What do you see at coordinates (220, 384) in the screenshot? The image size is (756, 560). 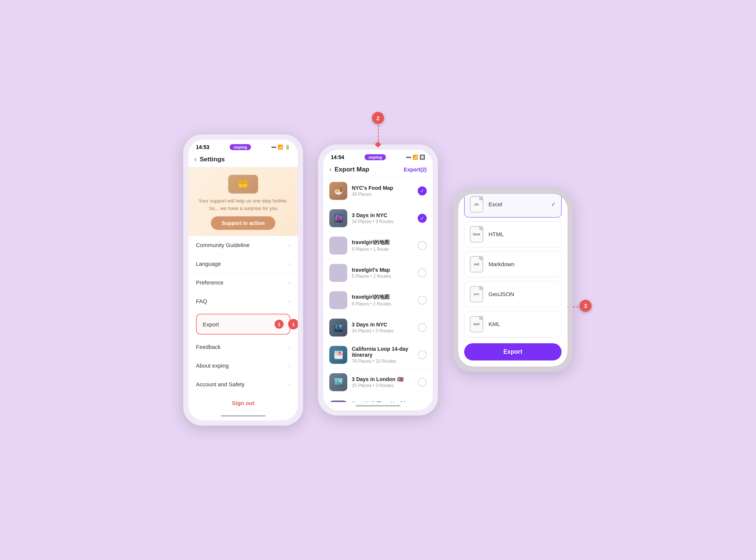 I see `account-safety-label: Account and Safety` at bounding box center [220, 384].